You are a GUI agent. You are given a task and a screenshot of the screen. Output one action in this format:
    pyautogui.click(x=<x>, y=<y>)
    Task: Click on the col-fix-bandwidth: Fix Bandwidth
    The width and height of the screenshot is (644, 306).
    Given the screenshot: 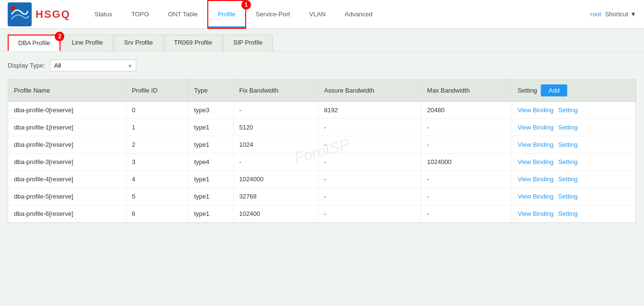 What is the action you would take?
    pyautogui.click(x=275, y=91)
    